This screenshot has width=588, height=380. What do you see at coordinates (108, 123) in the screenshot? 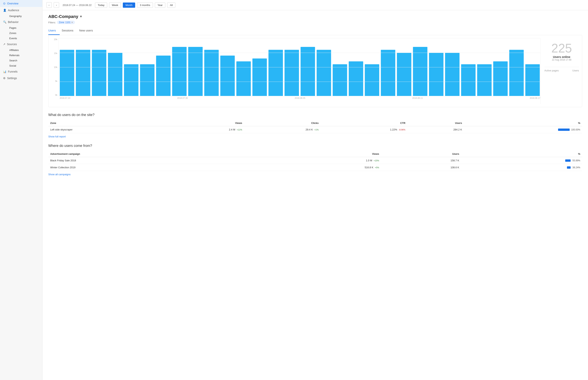
I see `col-zone: Zone` at bounding box center [108, 123].